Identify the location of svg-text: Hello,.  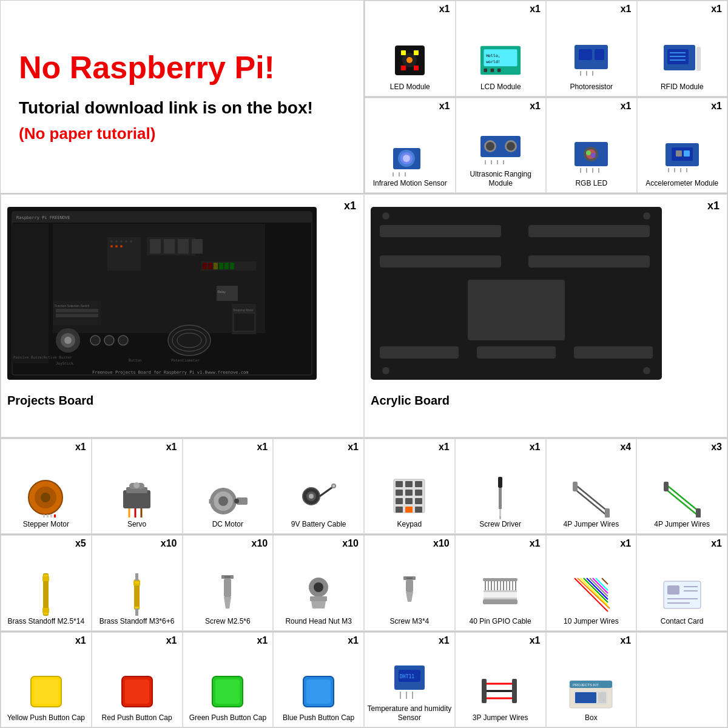
(493, 56).